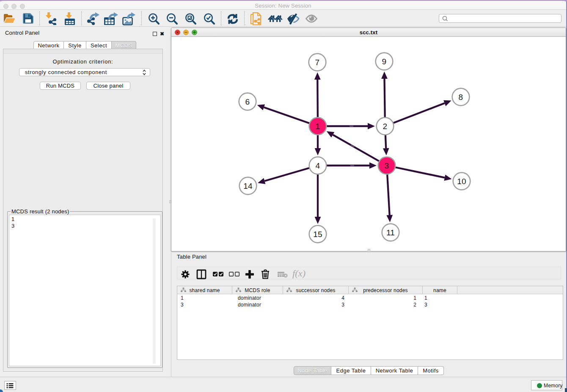 The width and height of the screenshot is (567, 392). I want to click on svg-text: 1, so click(318, 126).